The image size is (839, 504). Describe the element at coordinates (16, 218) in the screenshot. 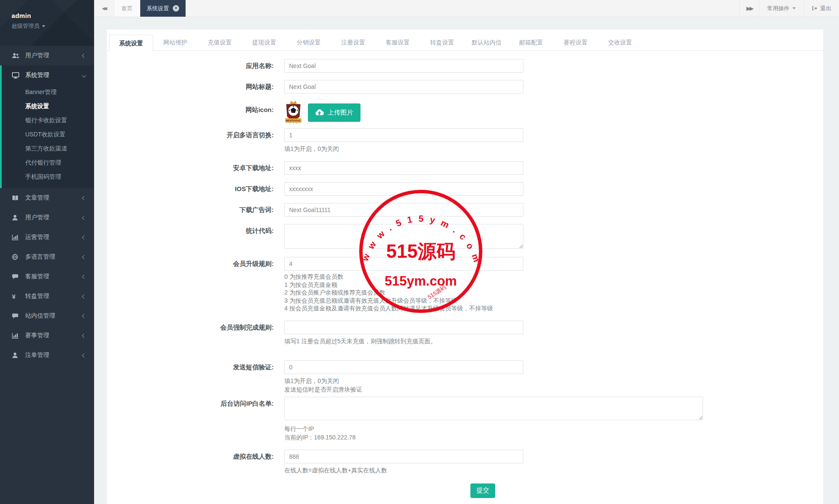

I see `user-icon` at that location.